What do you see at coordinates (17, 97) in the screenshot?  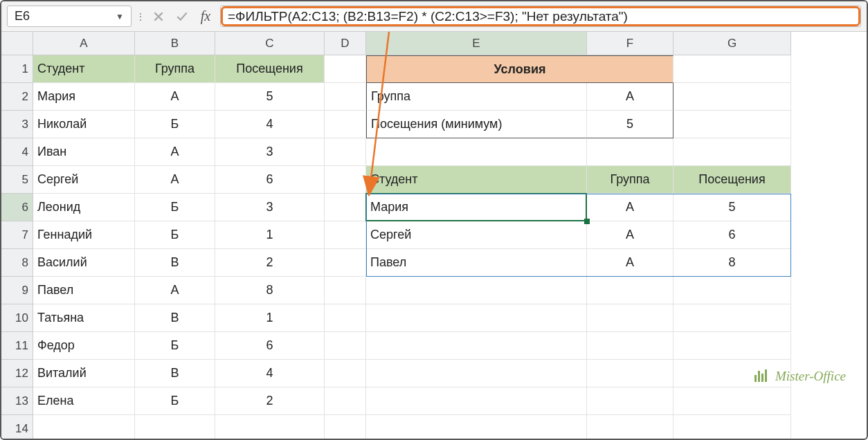 I see `row-header-2: 2` at bounding box center [17, 97].